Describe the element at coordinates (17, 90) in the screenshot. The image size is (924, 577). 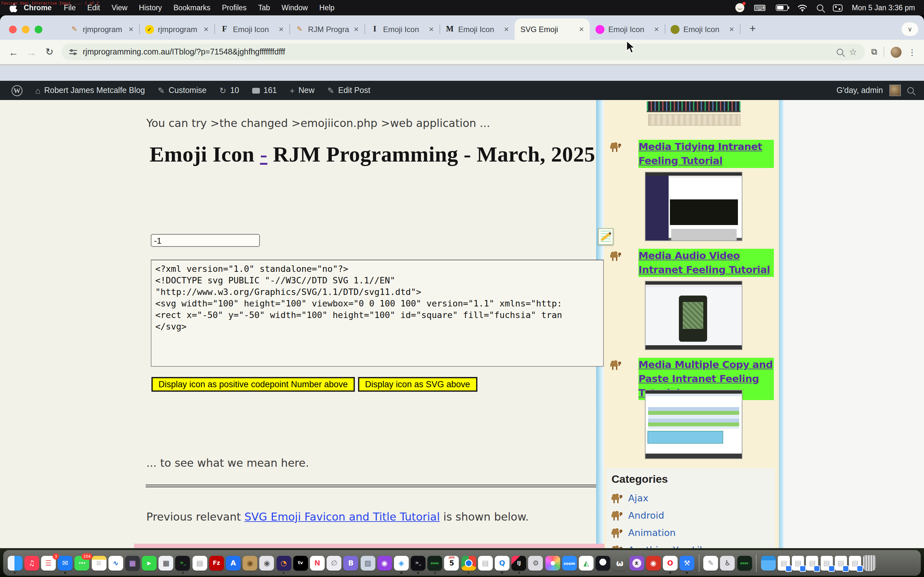
I see `wp-logo-menu: W` at that location.